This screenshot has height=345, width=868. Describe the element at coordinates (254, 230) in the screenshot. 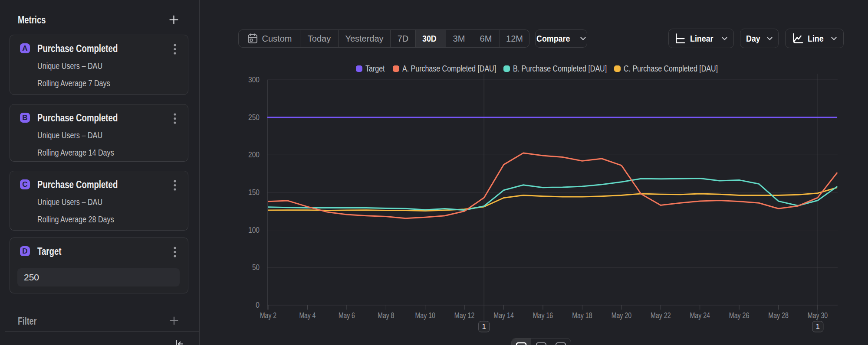

I see `svg-text: 100` at that location.